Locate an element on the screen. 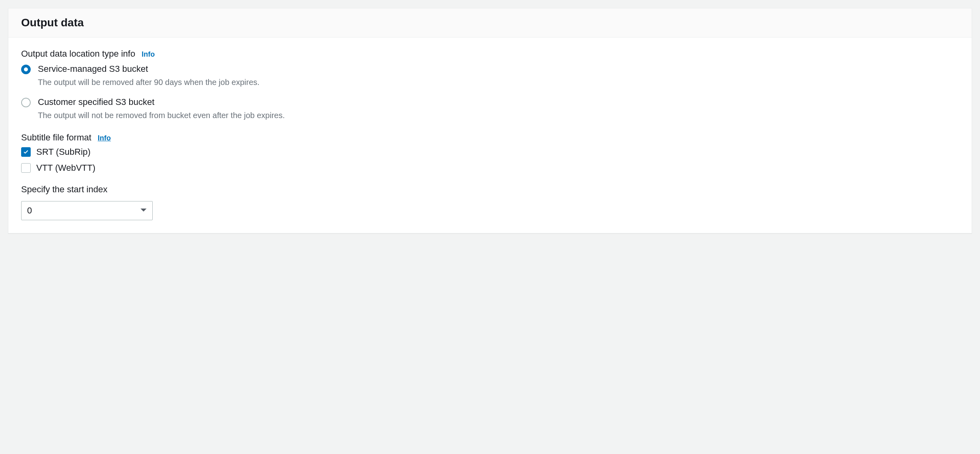 The height and width of the screenshot is (454, 980). radio-title: Service-managed S3 bucket is located at coordinates (149, 69).